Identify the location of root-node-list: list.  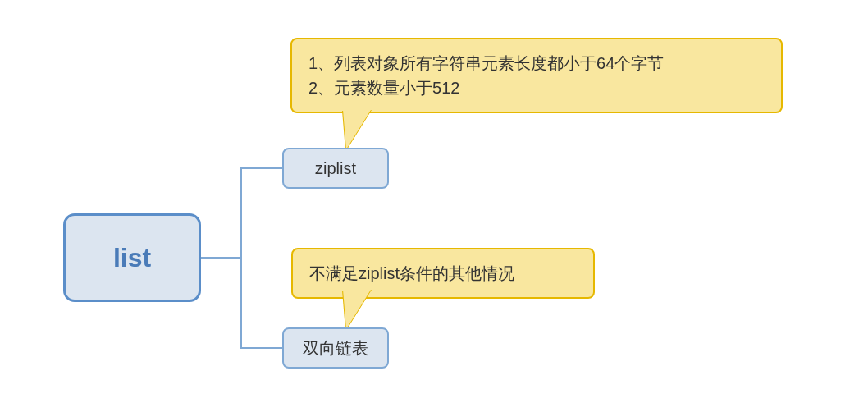
(132, 258).